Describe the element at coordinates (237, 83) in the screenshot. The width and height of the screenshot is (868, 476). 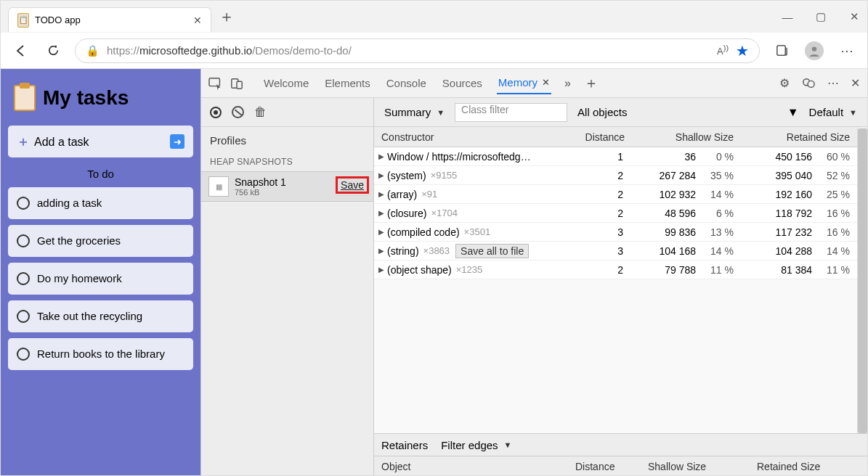
I see `device-toggle-icon` at that location.